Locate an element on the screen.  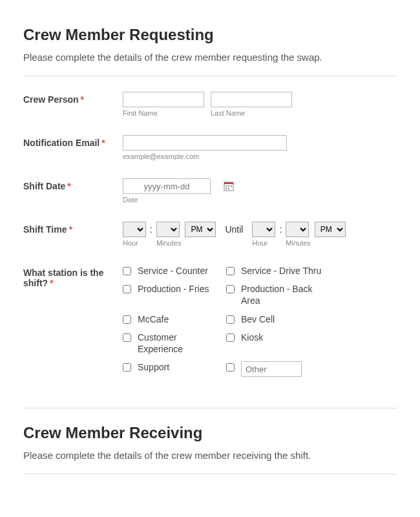
station-option-customer-exp: Customer Experience is located at coordinates (171, 343).